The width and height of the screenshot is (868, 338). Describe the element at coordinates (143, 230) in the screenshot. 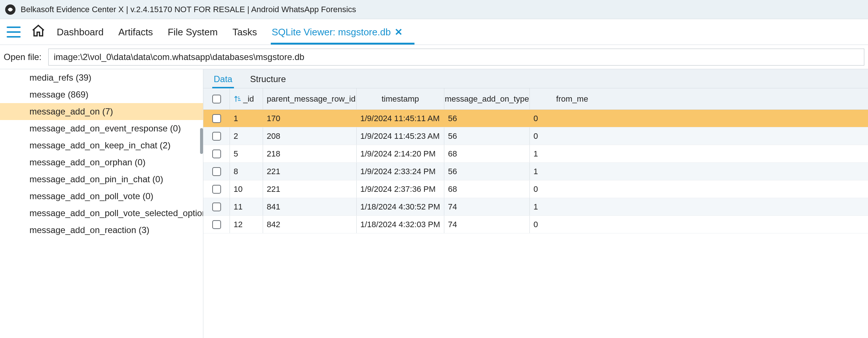

I see `tree-item-count: (3)` at that location.